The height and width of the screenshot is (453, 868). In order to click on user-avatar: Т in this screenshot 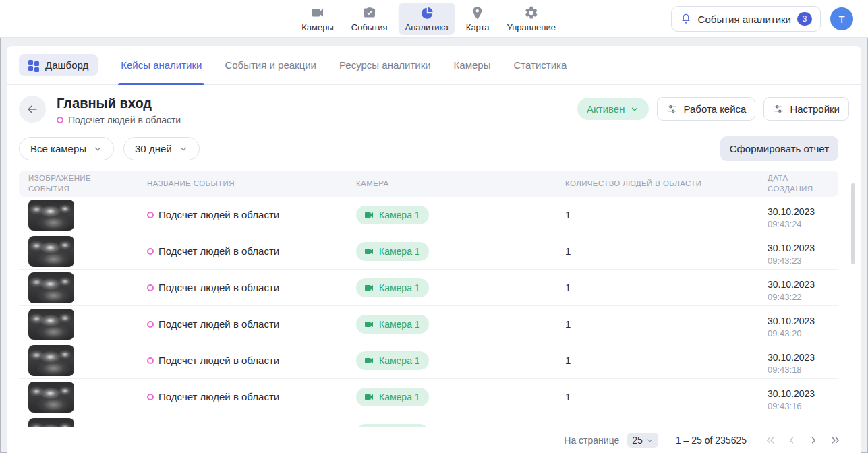, I will do `click(842, 19)`.